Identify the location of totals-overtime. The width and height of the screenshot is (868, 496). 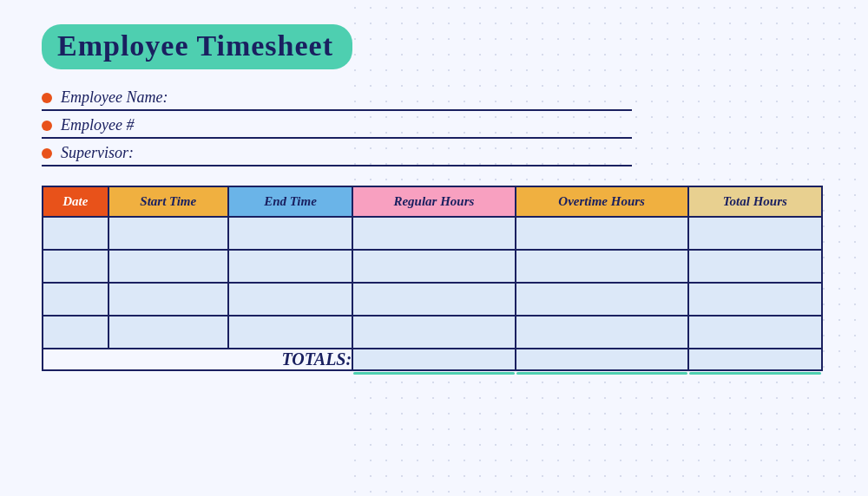
(602, 359).